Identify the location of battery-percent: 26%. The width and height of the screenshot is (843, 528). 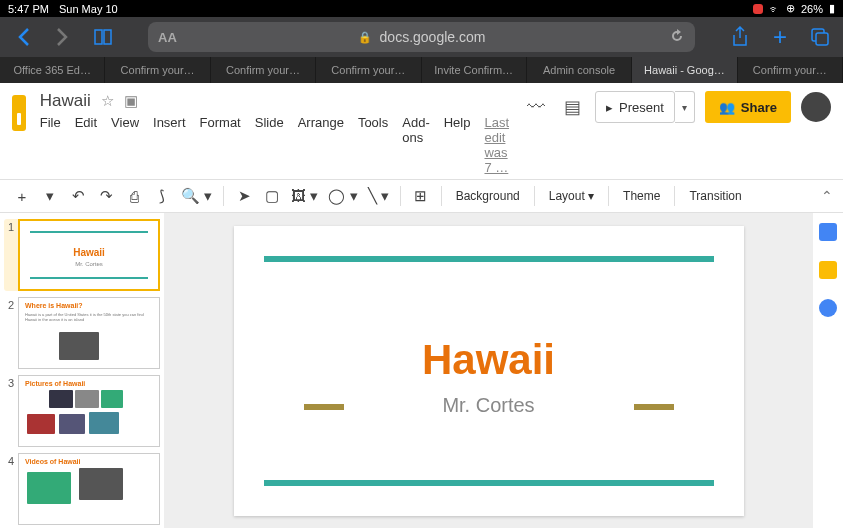
(812, 9).